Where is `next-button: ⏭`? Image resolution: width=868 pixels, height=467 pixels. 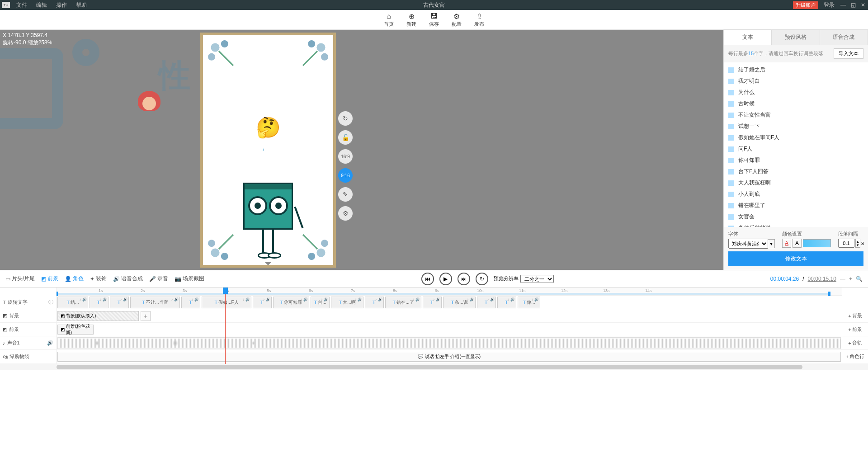 next-button: ⏭ is located at coordinates (464, 279).